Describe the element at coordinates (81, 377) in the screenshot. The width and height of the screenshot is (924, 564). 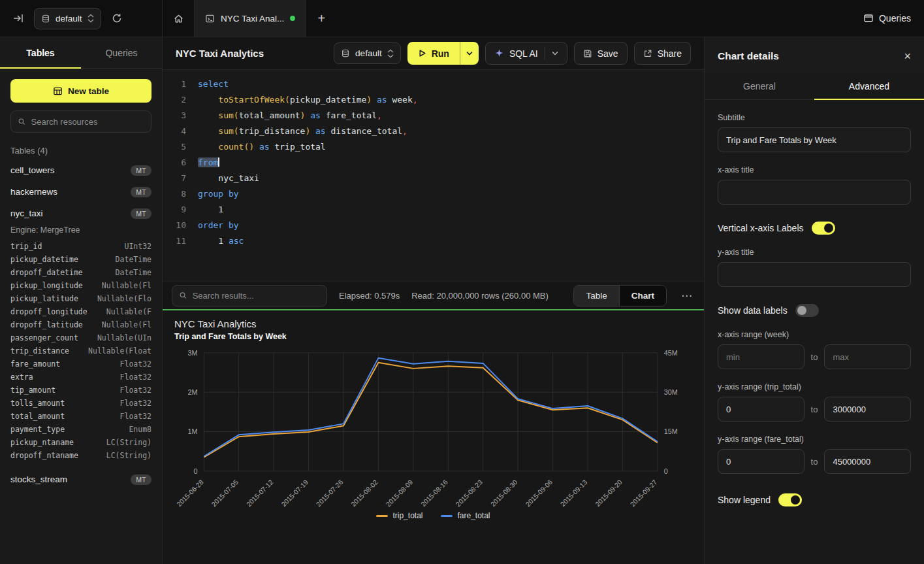
I see `column-row: extraFloat32` at that location.